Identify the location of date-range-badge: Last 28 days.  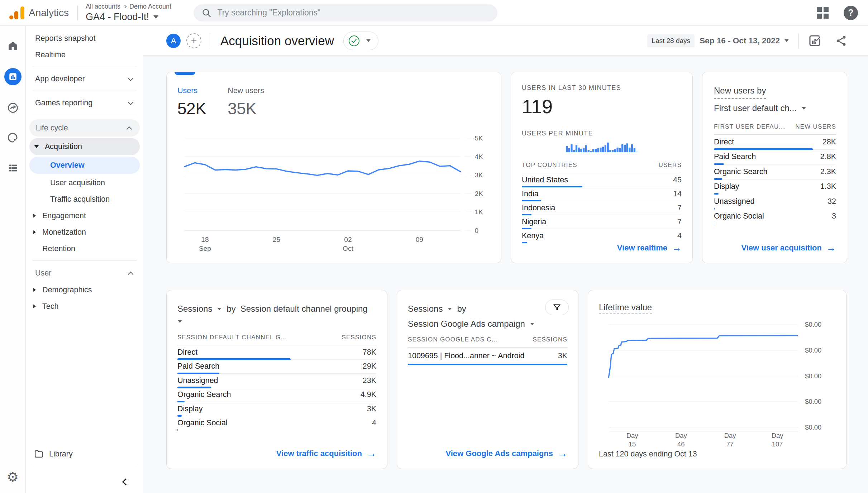
(671, 41).